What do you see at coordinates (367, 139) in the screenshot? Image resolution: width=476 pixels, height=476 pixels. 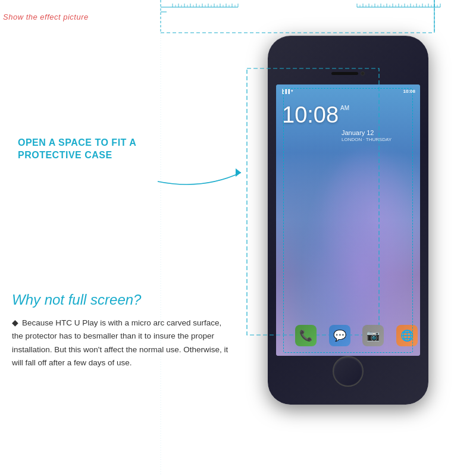 I see `phone-location-display: LONDON · THURSDAY` at bounding box center [367, 139].